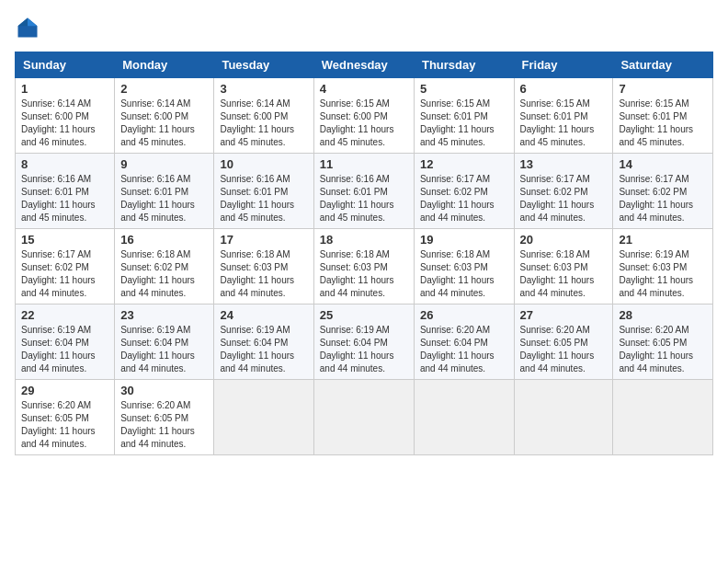  What do you see at coordinates (464, 239) in the screenshot?
I see `day-number: 19` at bounding box center [464, 239].